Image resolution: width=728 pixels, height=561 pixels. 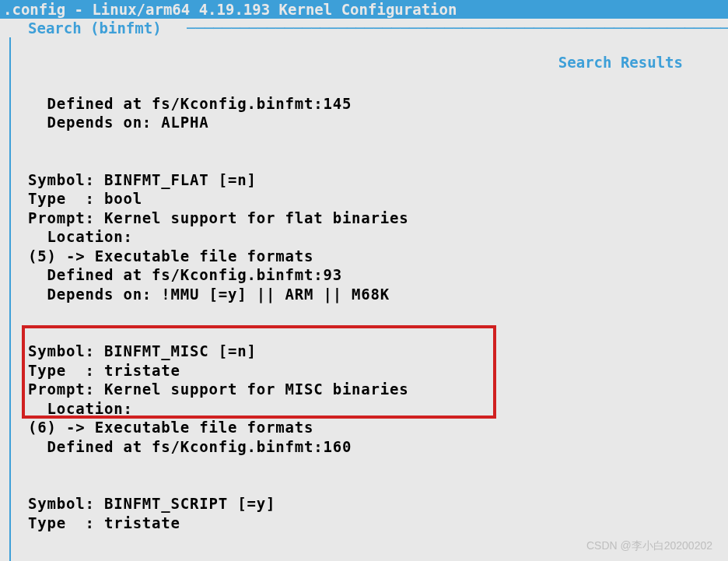 What do you see at coordinates (81, 237) in the screenshot?
I see `location-flat: Location:` at bounding box center [81, 237].